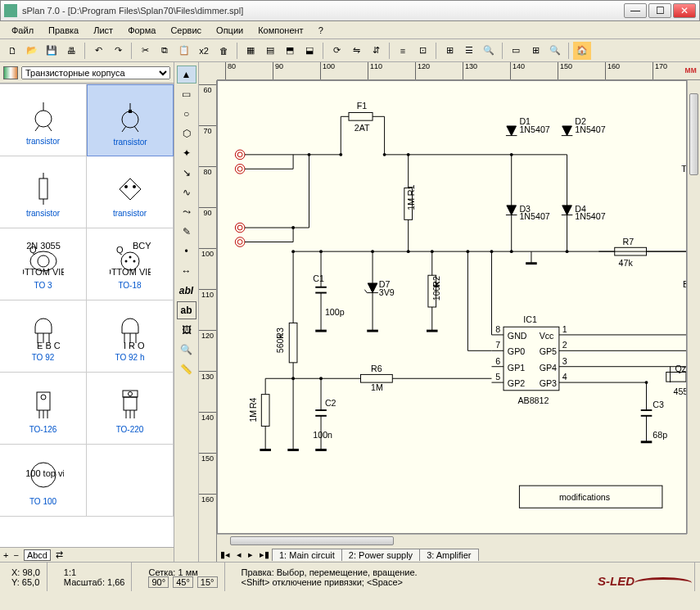 This screenshot has width=700, height=610. What do you see at coordinates (535, 51) in the screenshot?
I see `grid-icon: ⊞` at bounding box center [535, 51].